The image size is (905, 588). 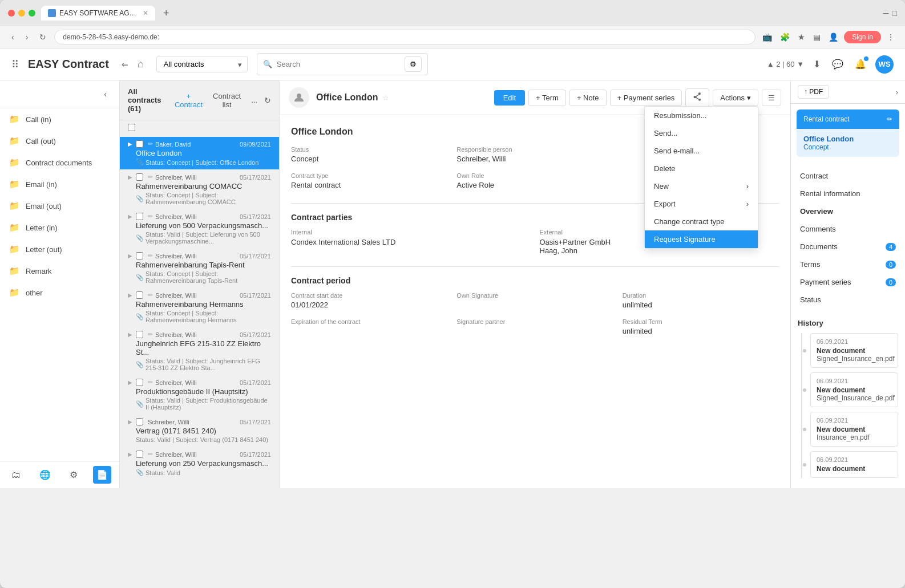 I want to click on tab-close-btn: ✕, so click(x=146, y=13).